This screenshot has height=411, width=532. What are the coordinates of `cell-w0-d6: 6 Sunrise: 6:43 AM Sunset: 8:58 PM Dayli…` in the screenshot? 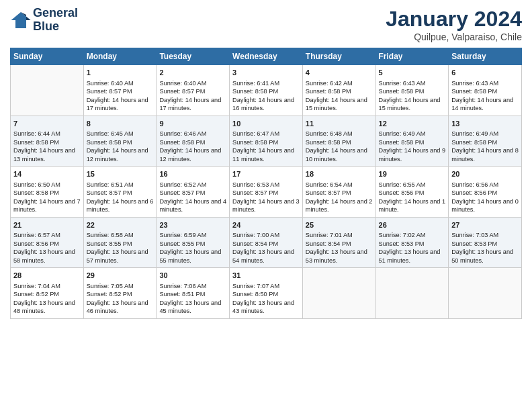 It's located at (485, 91).